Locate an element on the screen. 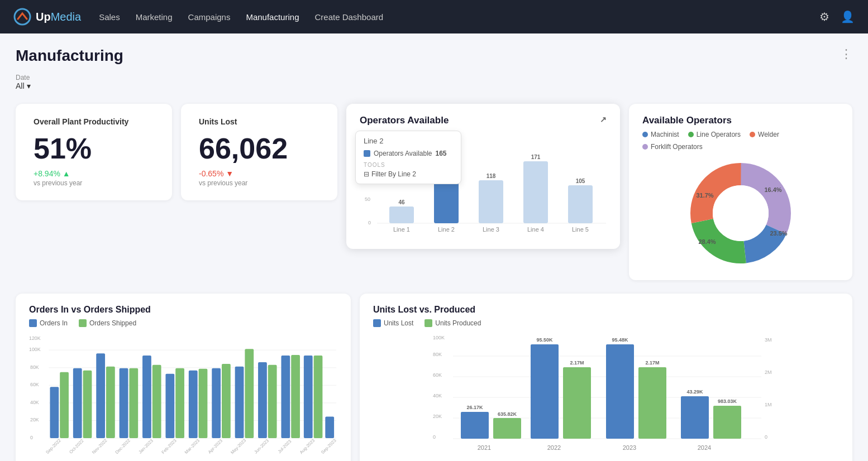  svg-text: 2.17M is located at coordinates (652, 363).